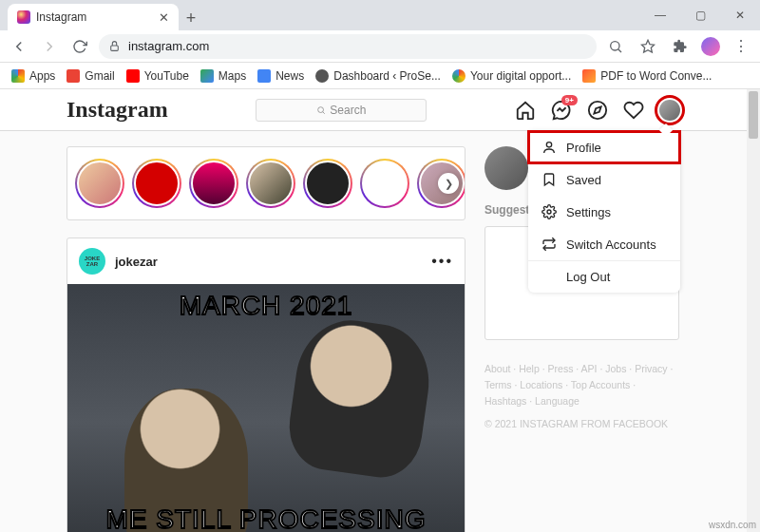 This screenshot has width=760, height=532. What do you see at coordinates (740, 15) in the screenshot?
I see `close-icon: ✕` at bounding box center [740, 15].